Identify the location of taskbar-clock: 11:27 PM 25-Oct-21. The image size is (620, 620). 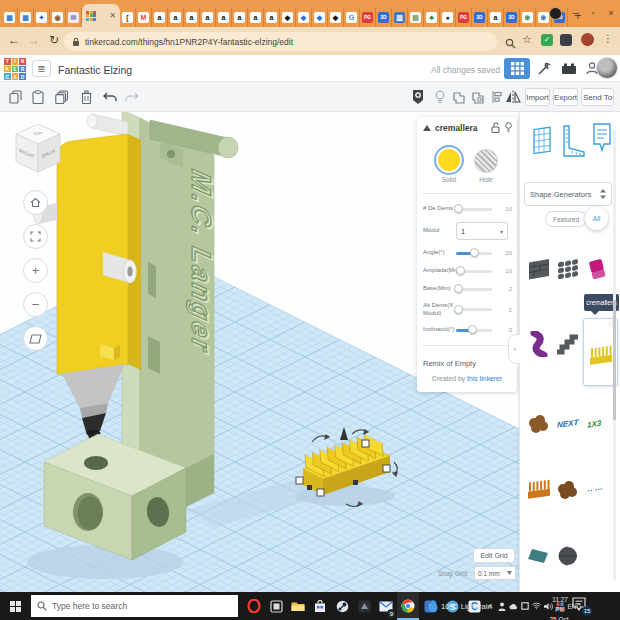
(560, 608).